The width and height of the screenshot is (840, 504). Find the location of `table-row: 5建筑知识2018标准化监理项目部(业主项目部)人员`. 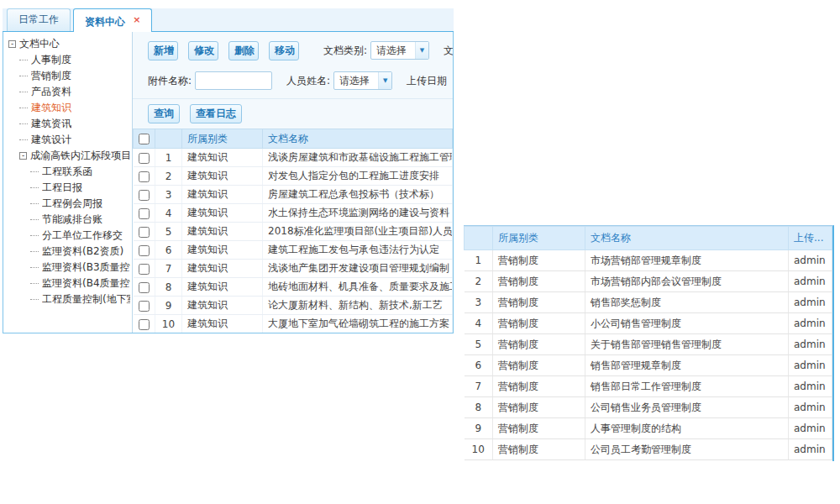

table-row: 5建筑知识2018标准化监理项目部(业主项目部)人员 is located at coordinates (293, 232).